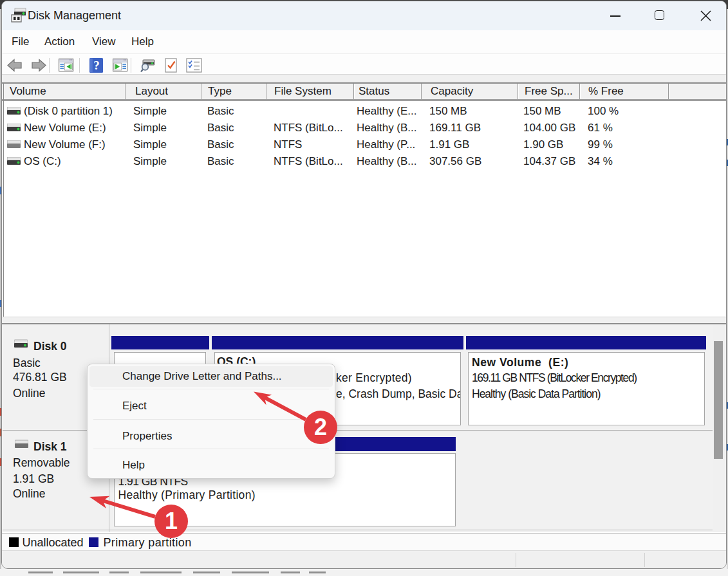  I want to click on svg-text: 2, so click(321, 427).